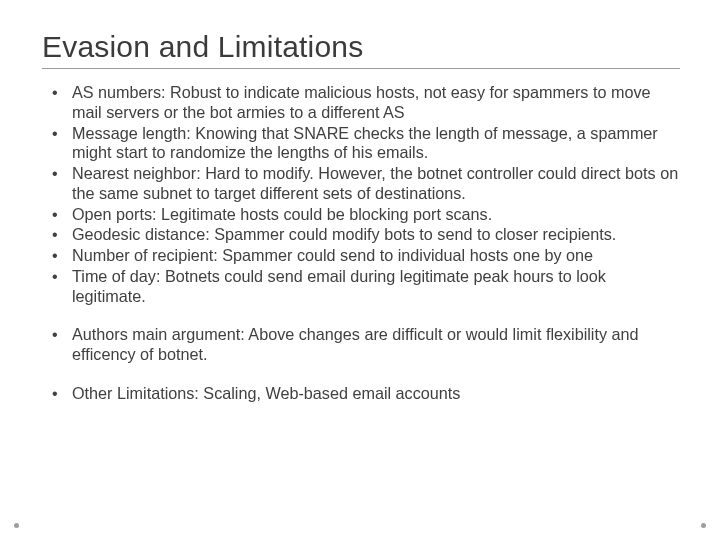 The height and width of the screenshot is (540, 720). What do you see at coordinates (361, 287) in the screenshot?
I see `bullet-item: Time of day: Botnets could send email du…` at bounding box center [361, 287].